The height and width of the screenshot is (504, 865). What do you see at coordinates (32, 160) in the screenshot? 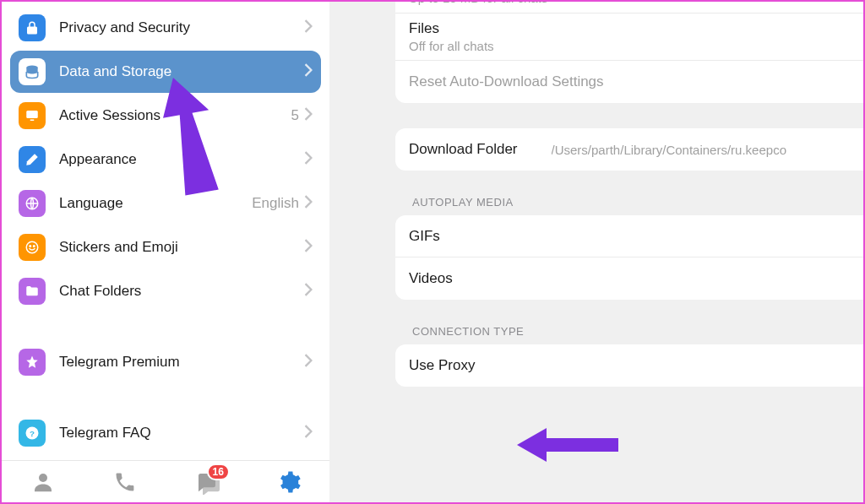
I see `appearance-icon` at bounding box center [32, 160].